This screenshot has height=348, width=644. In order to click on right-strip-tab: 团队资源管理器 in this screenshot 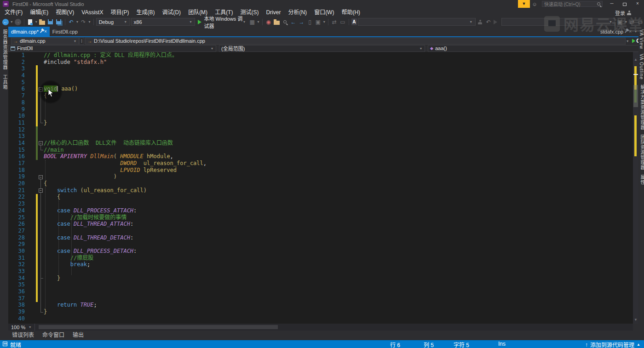, I will do `click(641, 153)`.